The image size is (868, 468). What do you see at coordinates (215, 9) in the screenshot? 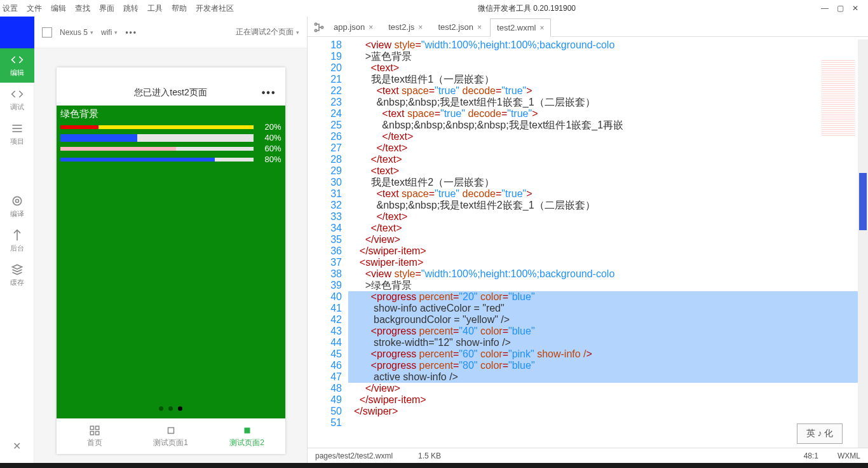
I see `menu-item: 开发者社区` at bounding box center [215, 9].